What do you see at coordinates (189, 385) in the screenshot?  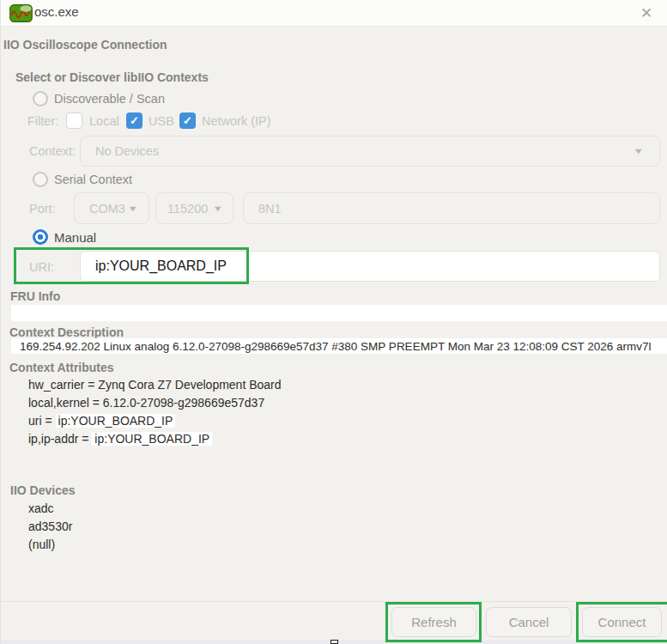 I see `attr-value: Zynq Cora Z7 Development Board` at bounding box center [189, 385].